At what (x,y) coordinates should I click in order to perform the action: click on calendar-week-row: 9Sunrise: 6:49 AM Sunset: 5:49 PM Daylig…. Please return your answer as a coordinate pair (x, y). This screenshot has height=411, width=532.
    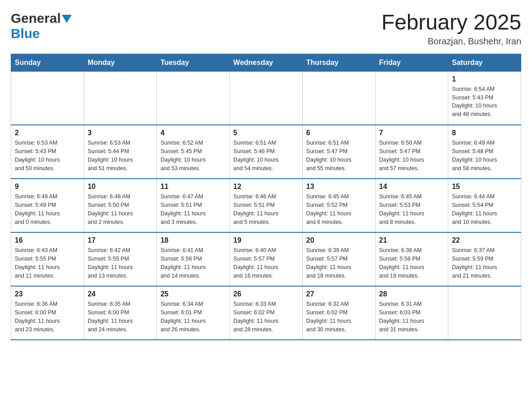
    Looking at the image, I should click on (266, 206).